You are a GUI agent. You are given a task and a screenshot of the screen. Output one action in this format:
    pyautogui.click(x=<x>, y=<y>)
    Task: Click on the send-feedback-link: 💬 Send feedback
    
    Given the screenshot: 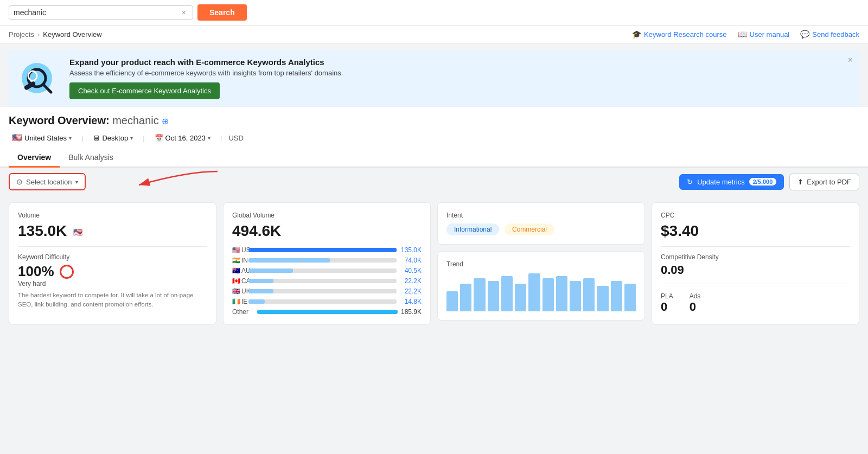 What is the action you would take?
    pyautogui.click(x=830, y=34)
    